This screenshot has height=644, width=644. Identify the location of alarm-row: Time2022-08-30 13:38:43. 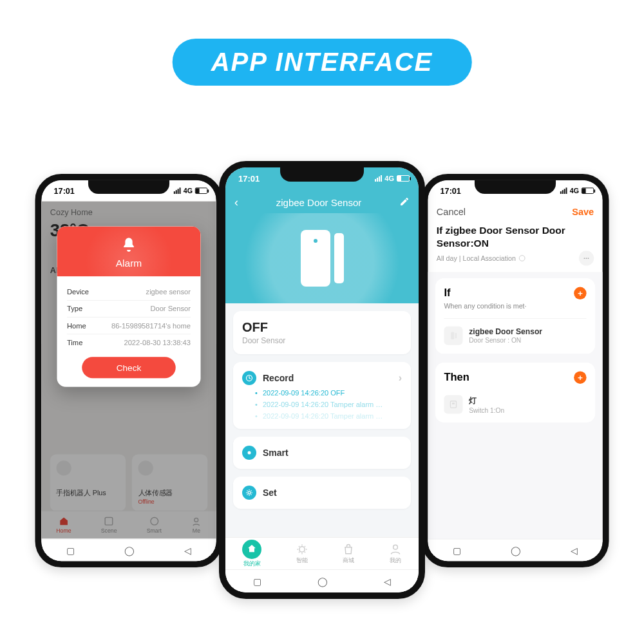
(129, 343).